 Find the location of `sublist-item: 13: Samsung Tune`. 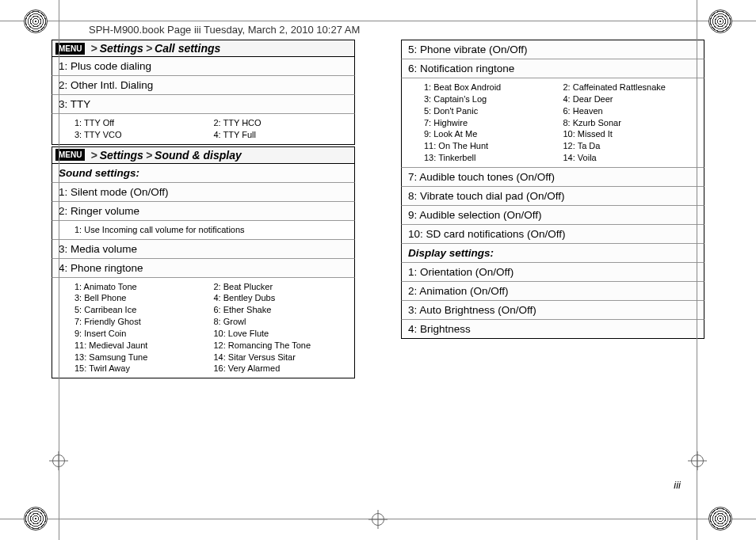

sublist-item: 13: Samsung Tune is located at coordinates (142, 358).